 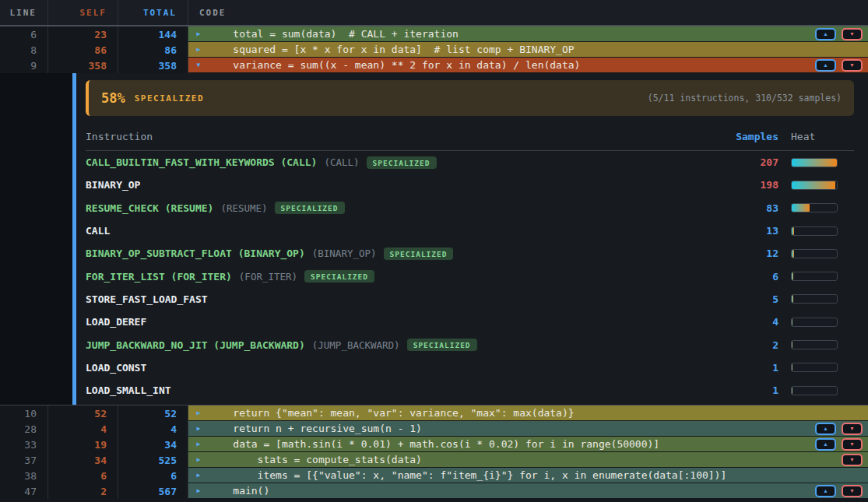 I want to click on instruction-row: LOAD_DEREF 4, so click(x=470, y=322).